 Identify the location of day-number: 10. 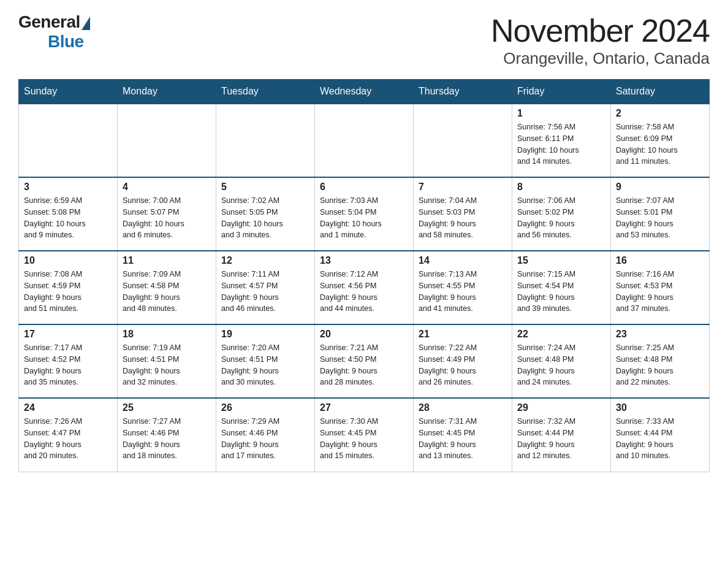
(68, 261).